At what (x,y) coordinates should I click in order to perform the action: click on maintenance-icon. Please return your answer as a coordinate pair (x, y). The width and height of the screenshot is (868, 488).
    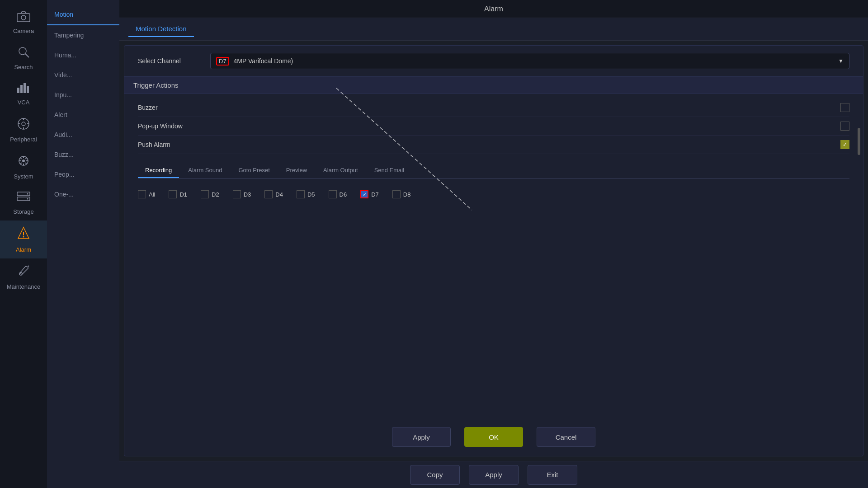
    Looking at the image, I should click on (24, 273).